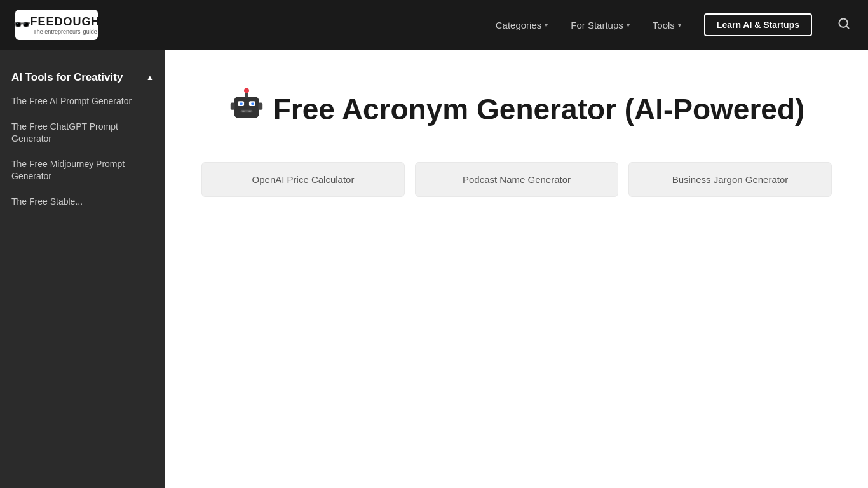 This screenshot has width=868, height=488. I want to click on search-button, so click(844, 25).